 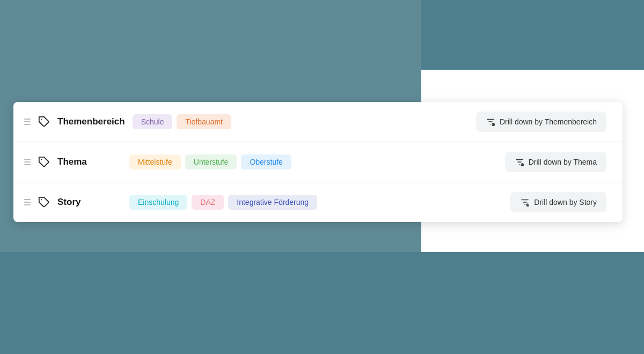 I want to click on label-thema: Thema, so click(x=90, y=162).